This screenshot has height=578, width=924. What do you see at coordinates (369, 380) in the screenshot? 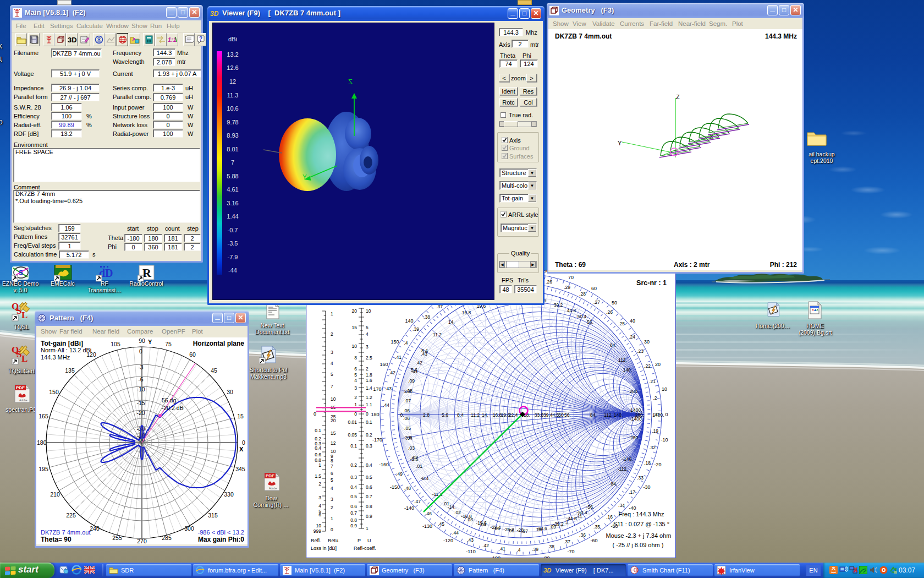
I see `svg-text: 1.6` at bounding box center [369, 380].